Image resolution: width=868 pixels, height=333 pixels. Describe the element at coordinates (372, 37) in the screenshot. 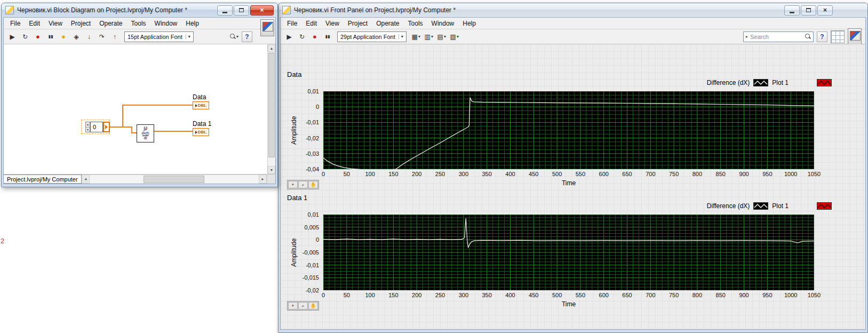

I see `fp-font-selector: 29pt Application Font ▾` at that location.